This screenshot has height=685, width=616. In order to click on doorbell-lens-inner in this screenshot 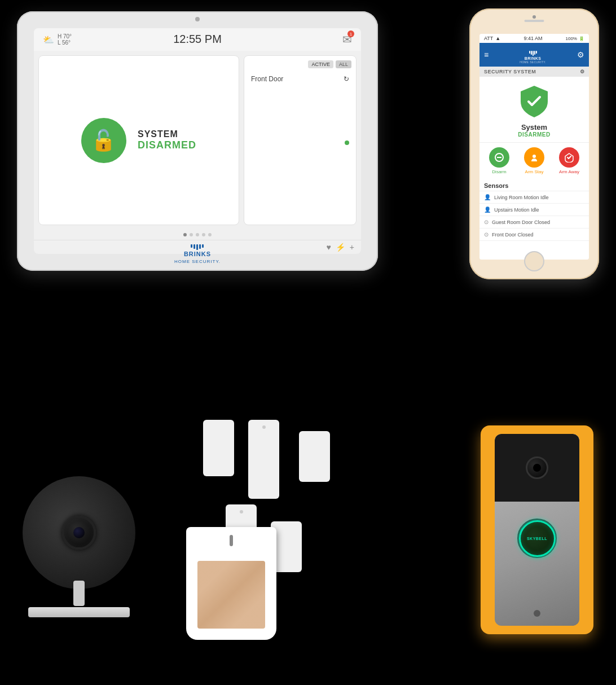, I will do `click(537, 468)`.